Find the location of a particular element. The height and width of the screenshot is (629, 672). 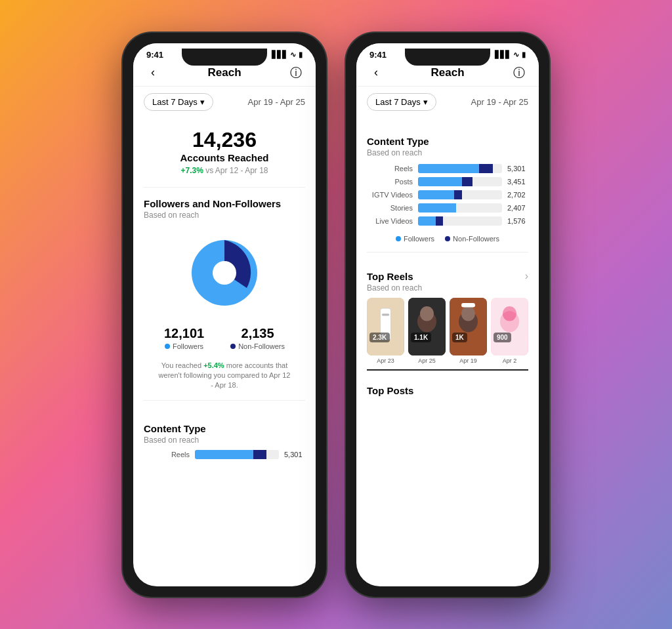

chevron-right-icon: › is located at coordinates (526, 276).